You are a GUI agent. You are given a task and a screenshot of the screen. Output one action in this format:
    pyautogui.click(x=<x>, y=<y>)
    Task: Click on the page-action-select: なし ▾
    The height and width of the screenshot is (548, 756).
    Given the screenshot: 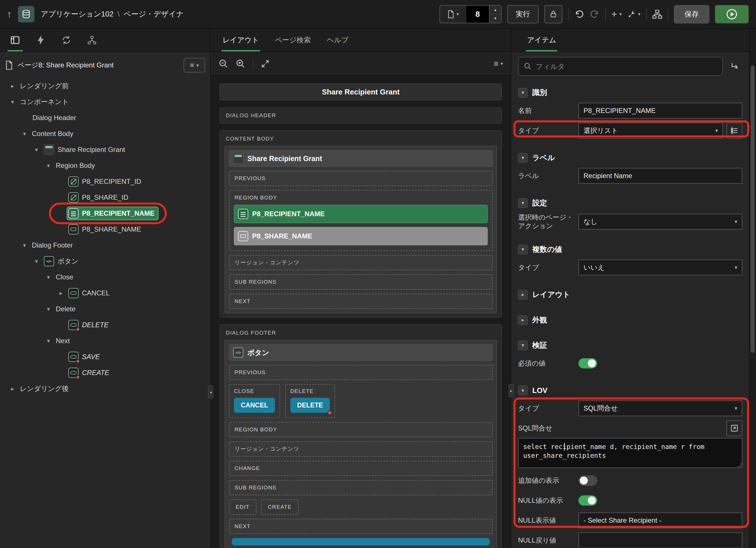 What is the action you would take?
    pyautogui.click(x=660, y=222)
    